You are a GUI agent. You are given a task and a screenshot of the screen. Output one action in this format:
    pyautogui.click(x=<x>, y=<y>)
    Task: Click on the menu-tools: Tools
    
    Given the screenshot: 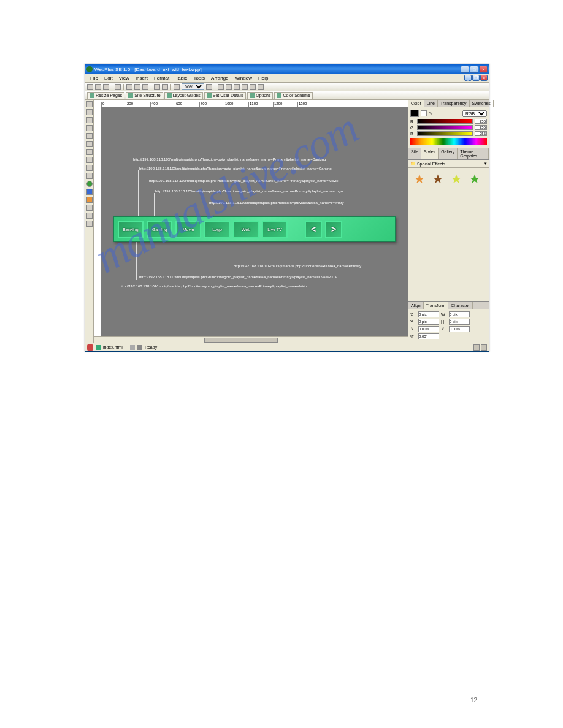 What is the action you would take?
    pyautogui.click(x=199, y=78)
    